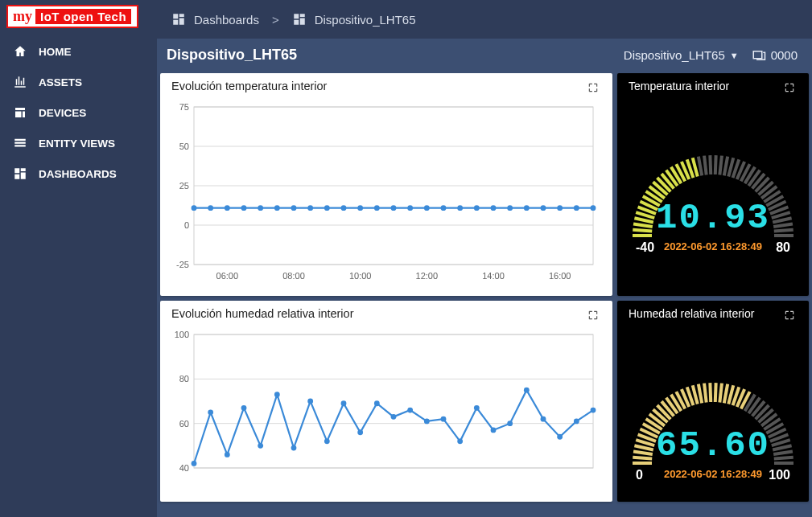 The width and height of the screenshot is (812, 517). What do you see at coordinates (79, 143) in the screenshot?
I see `sidebar-item-entity-views: ENTITY VIEWS` at bounding box center [79, 143].